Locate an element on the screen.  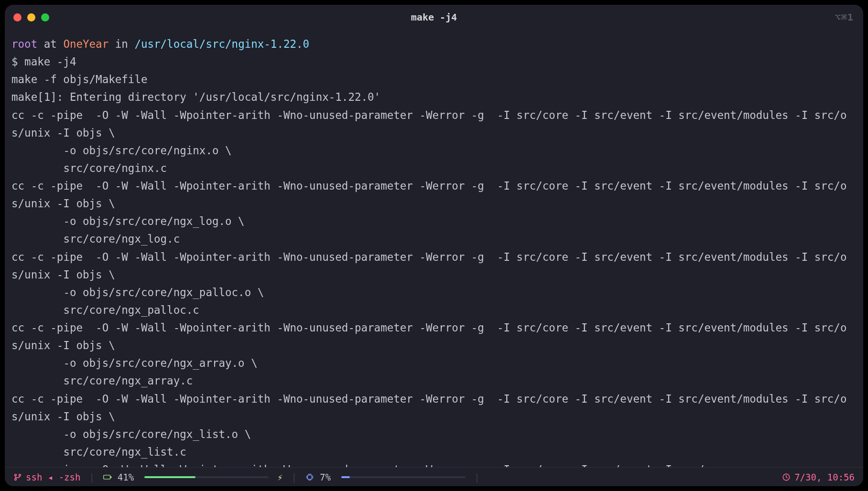
prompt-path: /usr/local/src/nginx-1.22.0 is located at coordinates (222, 44).